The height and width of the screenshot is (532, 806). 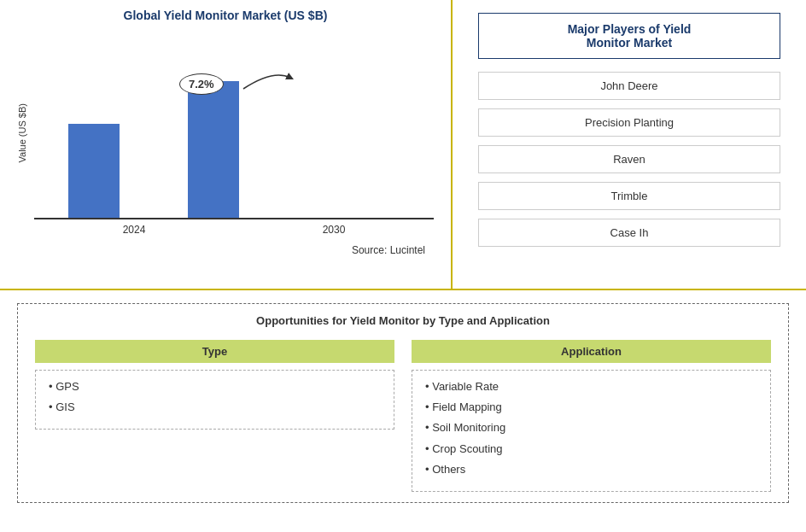 I want to click on player-item-case-ih: Case Ih, so click(x=629, y=232).